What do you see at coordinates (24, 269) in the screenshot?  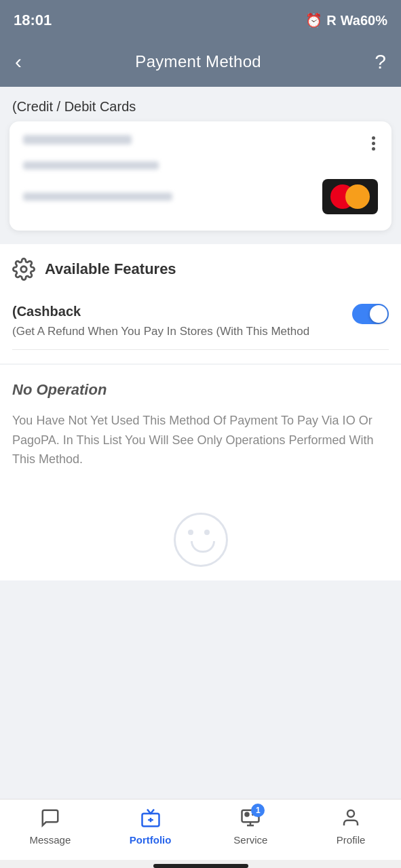 I see `gear-icon` at bounding box center [24, 269].